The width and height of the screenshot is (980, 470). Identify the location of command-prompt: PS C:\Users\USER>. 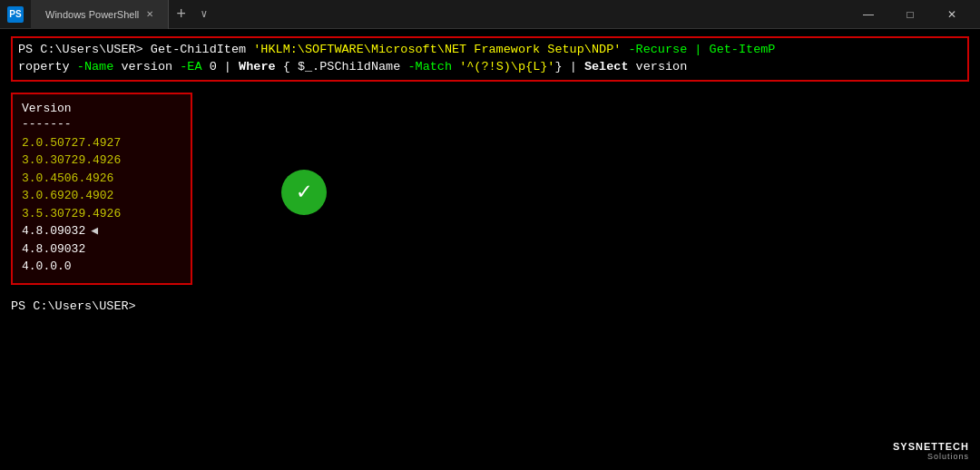
(81, 49).